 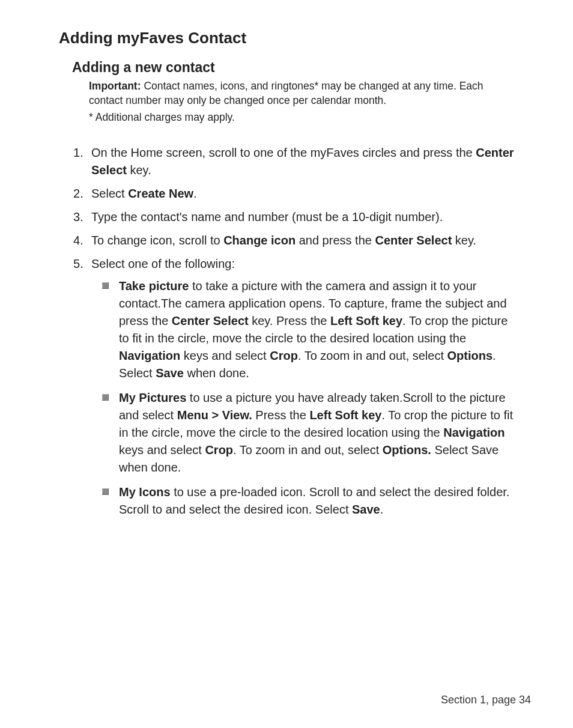 What do you see at coordinates (308, 501) in the screenshot?
I see `list-item: My Icons to use a pre-loaded icon. Scrol…` at bounding box center [308, 501].